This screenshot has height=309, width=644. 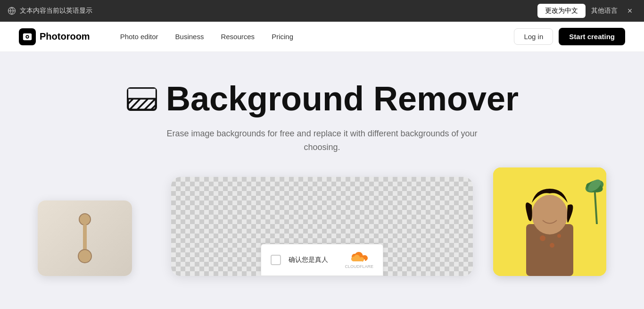 I want to click on top-banner: 文本内容当前以英语显示 更改为中文 其他语言 ×, so click(x=322, y=11).